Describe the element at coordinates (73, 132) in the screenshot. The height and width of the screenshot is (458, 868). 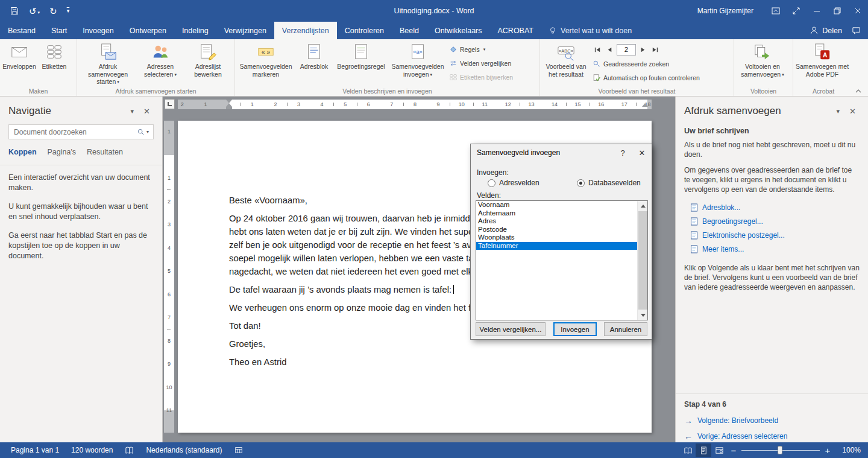
I see `search-input` at that location.